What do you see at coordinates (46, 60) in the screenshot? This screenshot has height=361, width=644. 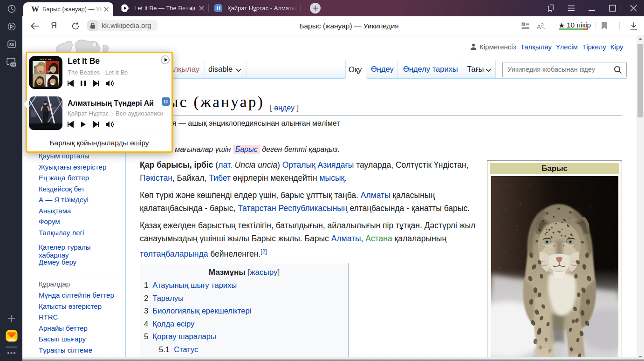 I see `svg-text: LET IT BE` at bounding box center [46, 60].